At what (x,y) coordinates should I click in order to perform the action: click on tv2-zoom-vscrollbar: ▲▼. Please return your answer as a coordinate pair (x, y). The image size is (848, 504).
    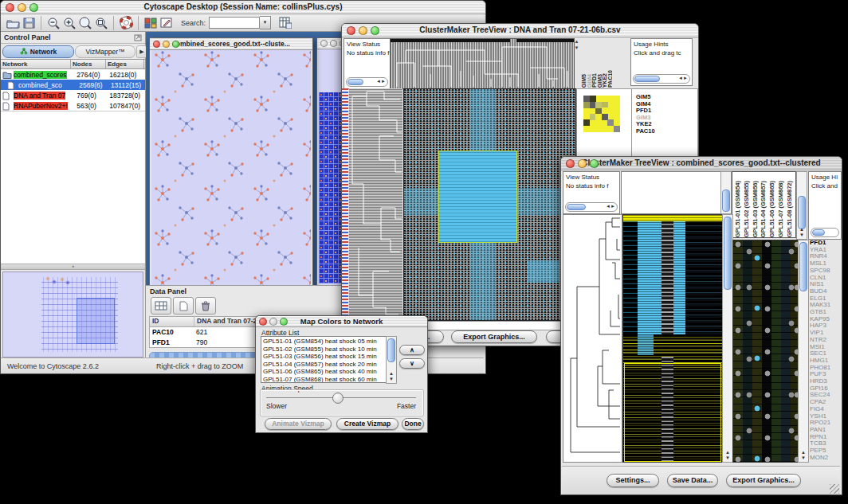
    Looking at the image, I should click on (803, 351).